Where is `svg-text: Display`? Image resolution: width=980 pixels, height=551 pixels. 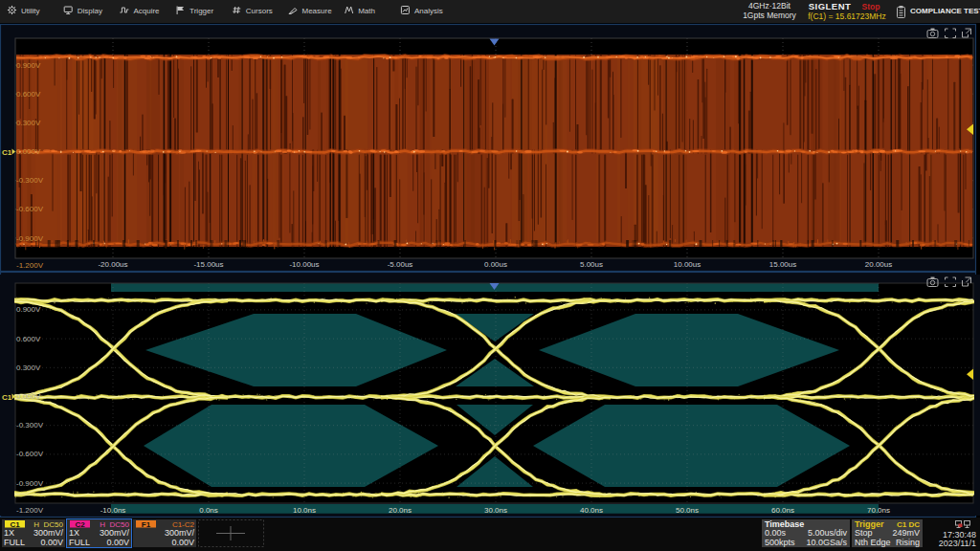 svg-text: Display is located at coordinates (90, 11).